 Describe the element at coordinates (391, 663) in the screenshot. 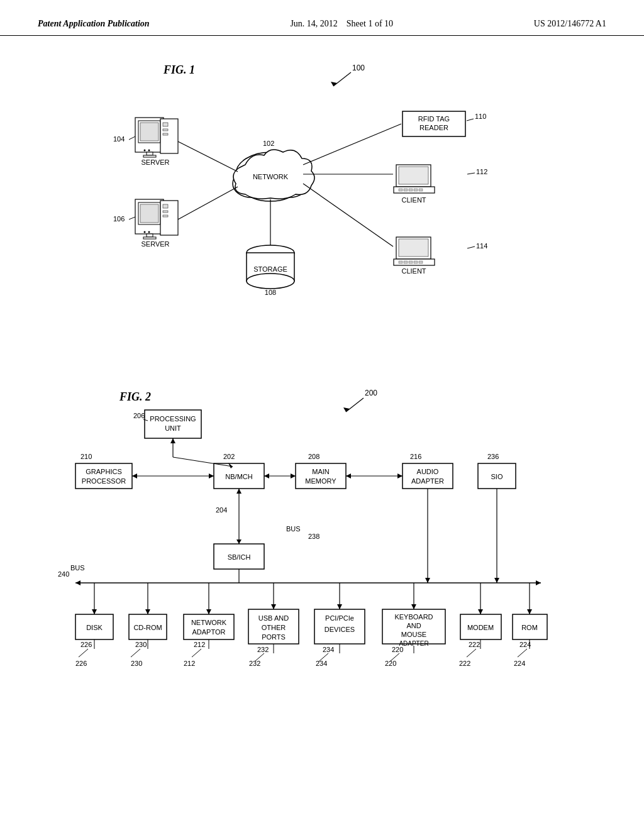

I see `ref-220-b: 220` at that location.